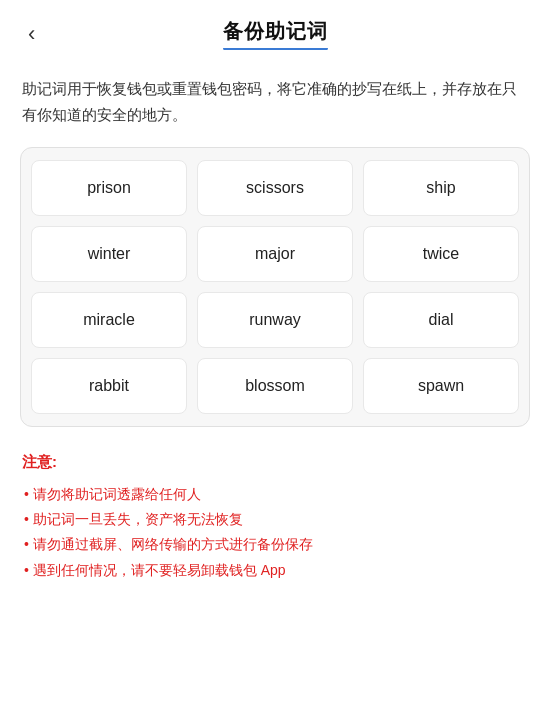 The height and width of the screenshot is (722, 550). I want to click on description-text: 助记词用于恢复钱包或重置钱包密码，将它准确的抄写在纸上，并存放在只有你知道的安全…, so click(275, 100).